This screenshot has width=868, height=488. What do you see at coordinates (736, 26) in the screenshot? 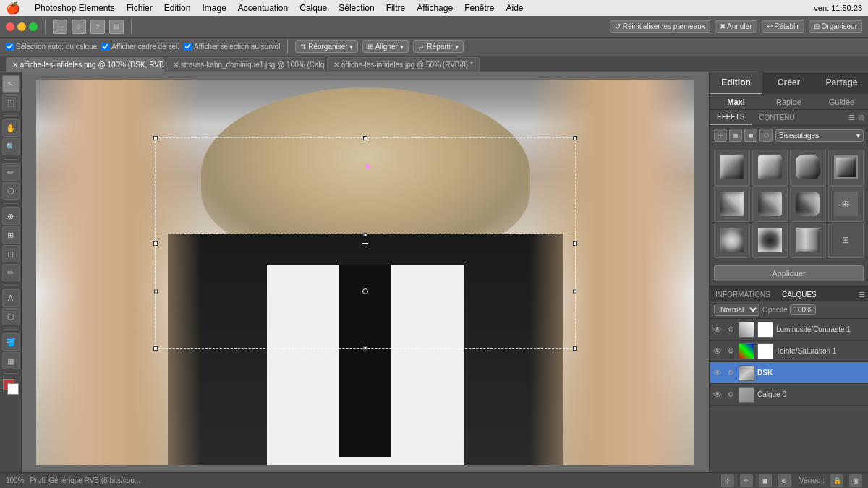
I see `annuler-btn: ✖ Annuler` at bounding box center [736, 26].